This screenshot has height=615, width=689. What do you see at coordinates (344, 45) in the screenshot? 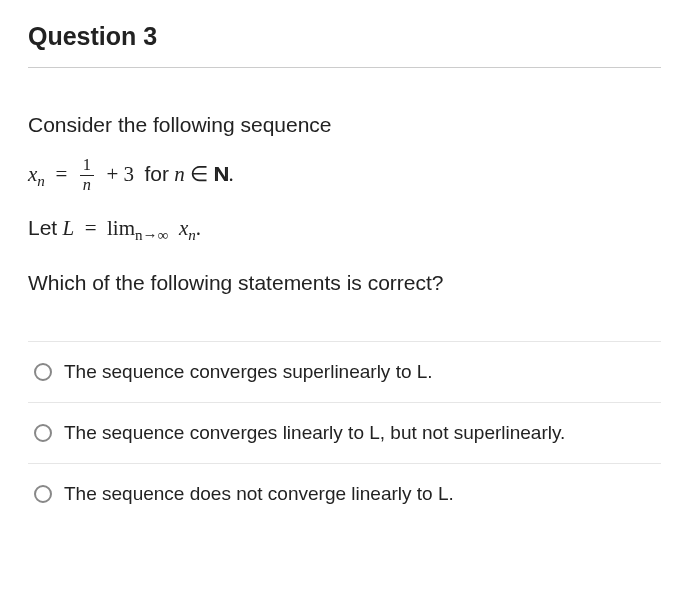
I see `question-title: Question 3` at bounding box center [344, 45].